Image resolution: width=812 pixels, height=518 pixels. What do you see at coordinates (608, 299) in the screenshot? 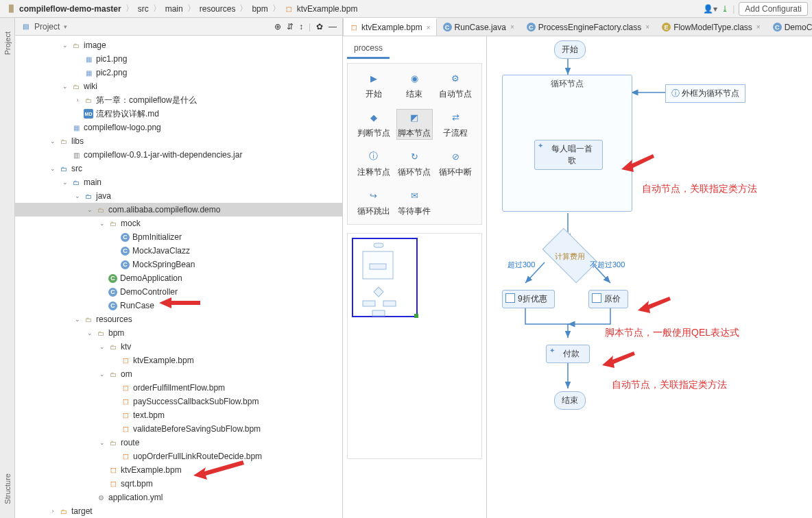
I see `flow-original: 原价` at bounding box center [608, 299].